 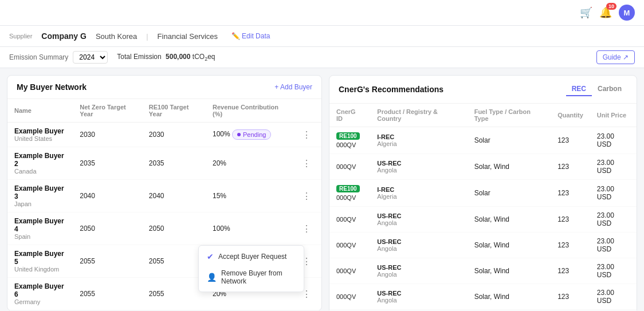 I want to click on recommendations-header: CnerG's Recommendations REC Carbon, so click(x=483, y=89).